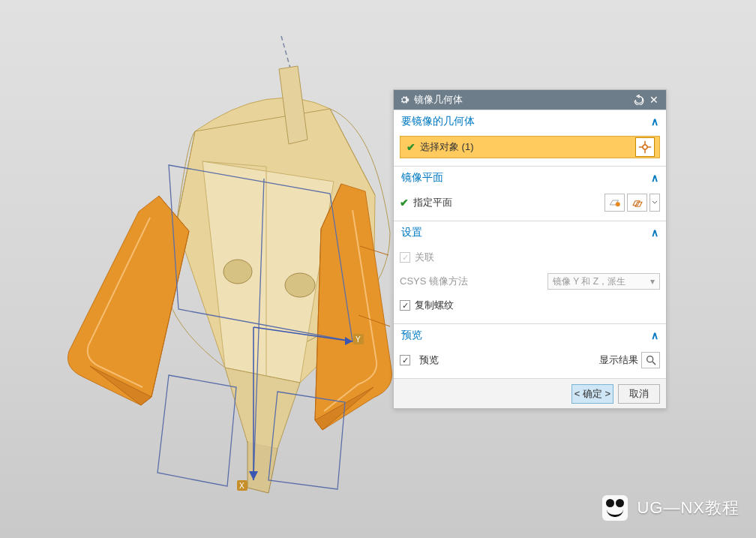 The image size is (756, 538). What do you see at coordinates (619, 360) in the screenshot?
I see `show-result-label: 显示结果` at bounding box center [619, 360].